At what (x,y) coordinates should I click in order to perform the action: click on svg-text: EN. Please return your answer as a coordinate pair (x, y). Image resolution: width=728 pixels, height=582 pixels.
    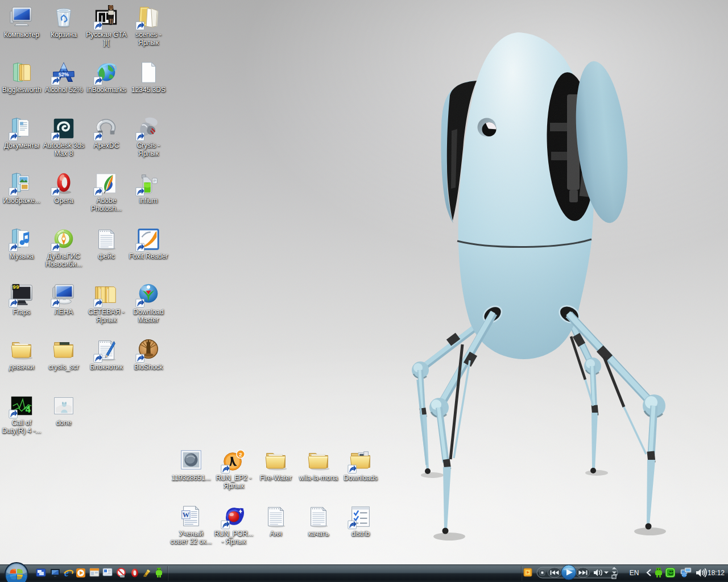
    Looking at the image, I should click on (635, 573).